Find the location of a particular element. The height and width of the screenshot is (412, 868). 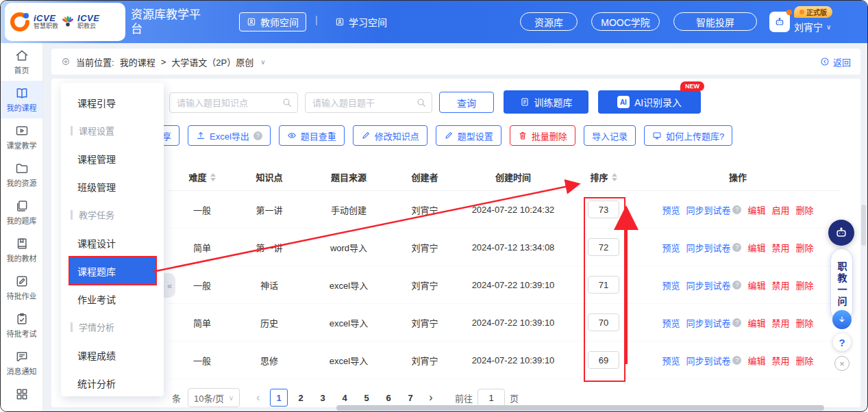

sidebar-item-my-resources: 我的资源 is located at coordinates (22, 175).